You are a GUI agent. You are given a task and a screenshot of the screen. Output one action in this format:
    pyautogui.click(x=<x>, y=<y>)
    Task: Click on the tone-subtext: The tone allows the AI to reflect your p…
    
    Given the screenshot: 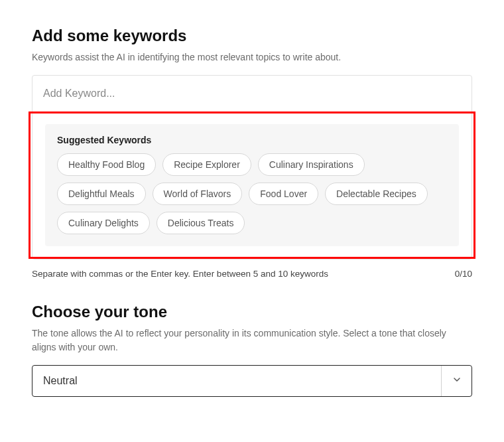 What is the action you would take?
    pyautogui.click(x=252, y=340)
    